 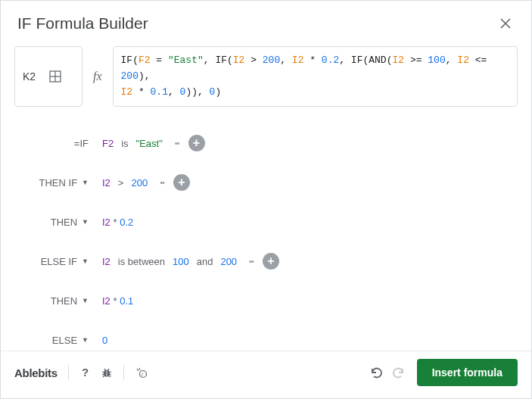 I want to click on rule-label: ELSE IF, so click(x=59, y=262).